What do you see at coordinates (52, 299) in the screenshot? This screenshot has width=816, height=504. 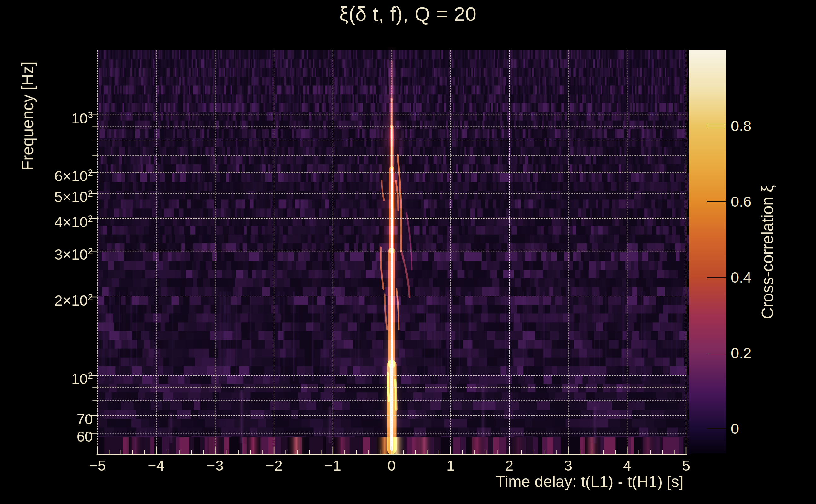 I see `y-tick-200hz: 2×102` at bounding box center [52, 299].